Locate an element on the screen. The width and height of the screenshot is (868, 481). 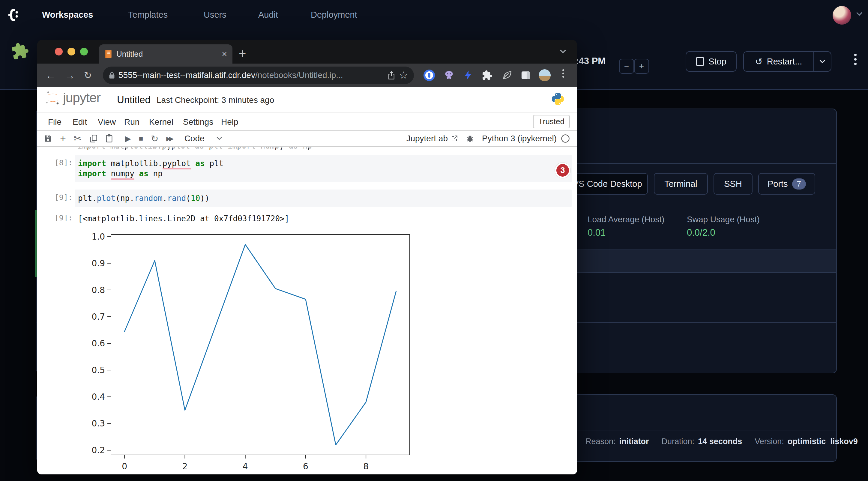
restart-kernel-button: ↻ is located at coordinates (155, 139).